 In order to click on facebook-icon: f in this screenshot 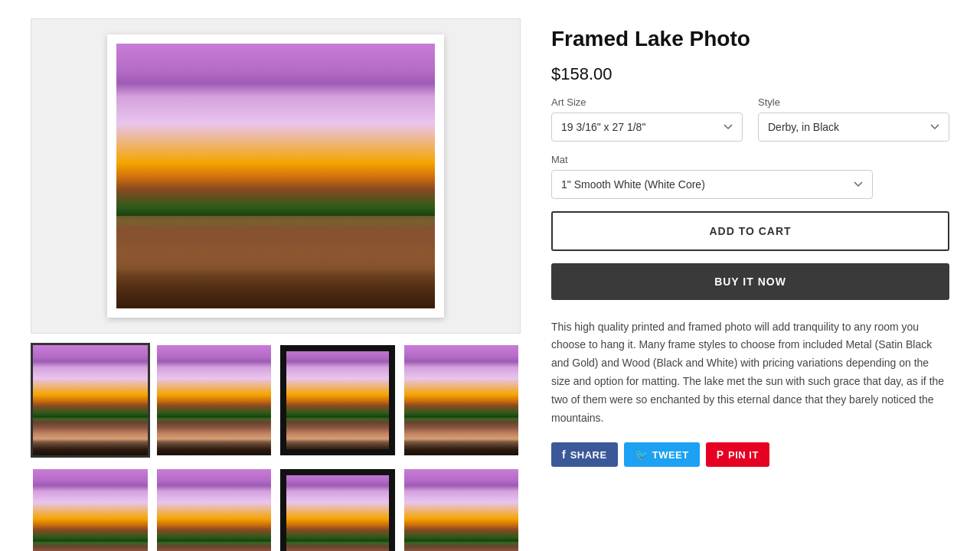, I will do `click(564, 455)`.